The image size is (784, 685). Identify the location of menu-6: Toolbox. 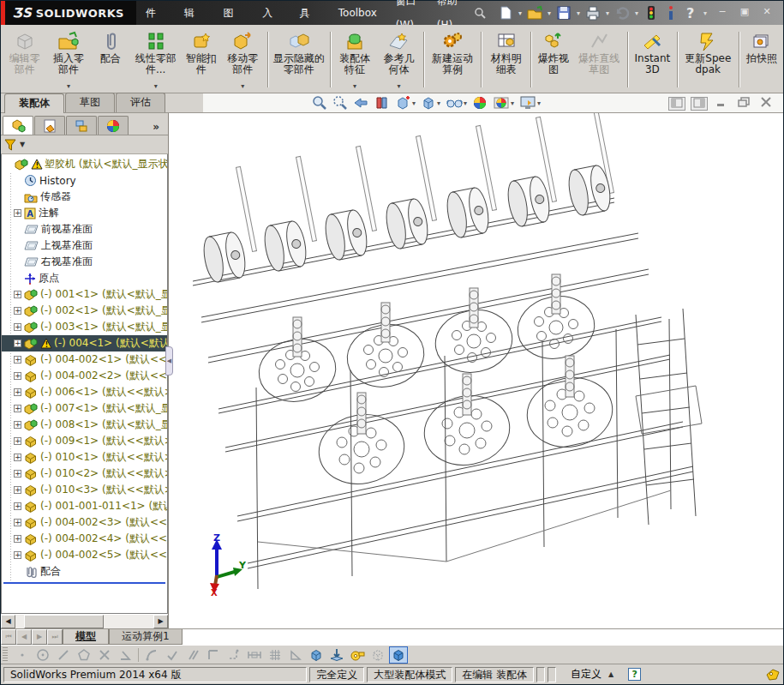
(358, 13).